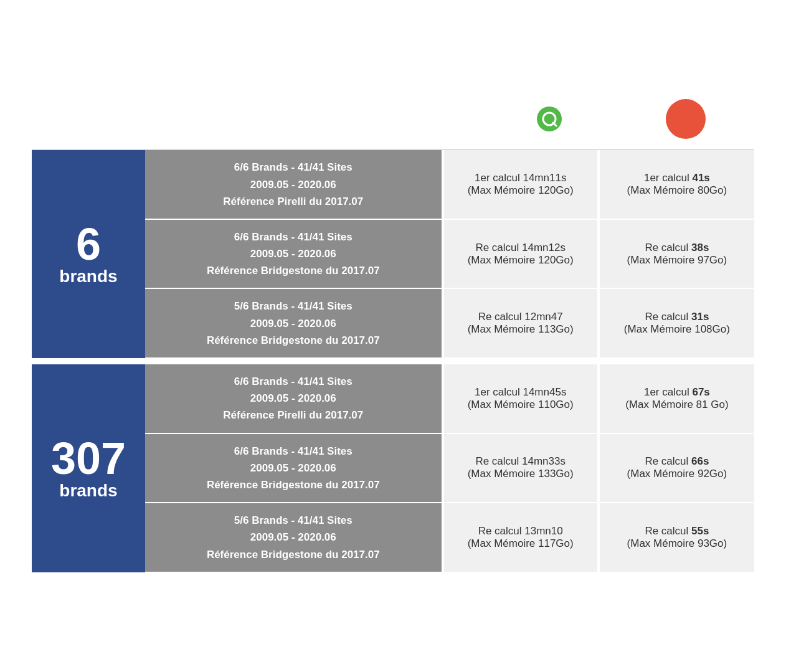 The height and width of the screenshot is (672, 786). I want to click on atscale-bold: 38s, so click(700, 248).